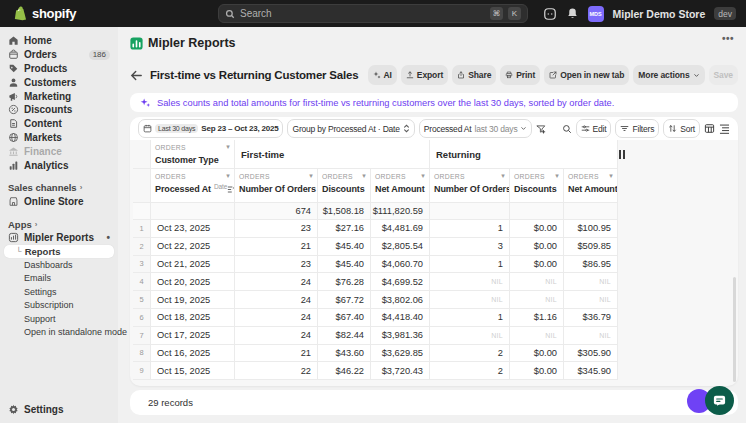 This screenshot has width=746, height=423. I want to click on sidekick-icon, so click(550, 14).